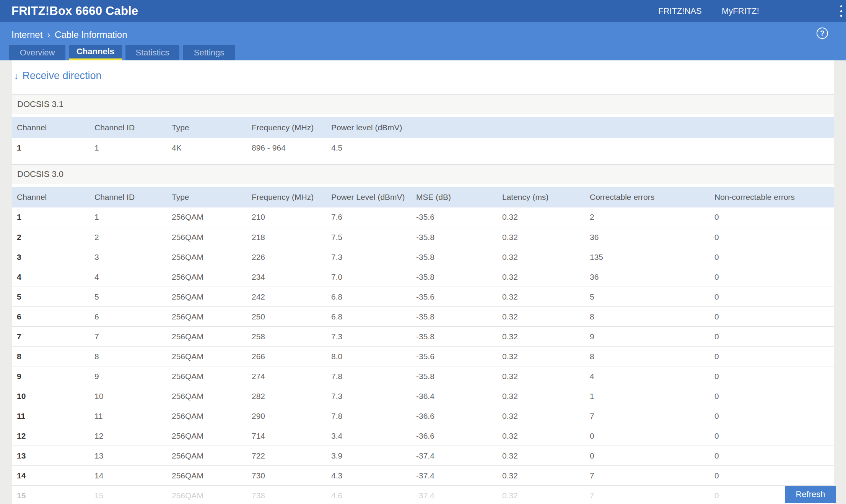 This screenshot has height=504, width=846. I want to click on refresh-button: Refresh, so click(810, 494).